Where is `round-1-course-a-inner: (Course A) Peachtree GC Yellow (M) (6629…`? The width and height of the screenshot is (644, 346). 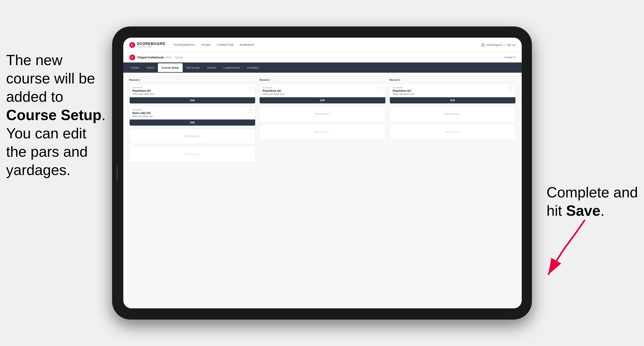
round-1-course-a-inner: (Course A) Peachtree GC Yellow (M) (6629… is located at coordinates (192, 91).